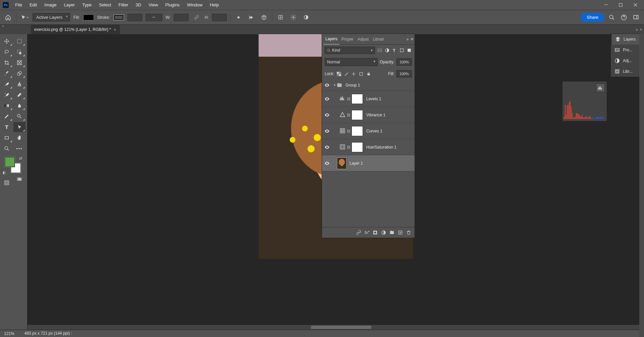 The width and height of the screenshot is (644, 337). Describe the element at coordinates (375, 233) in the screenshot. I see `layer-mask-icon` at that location.